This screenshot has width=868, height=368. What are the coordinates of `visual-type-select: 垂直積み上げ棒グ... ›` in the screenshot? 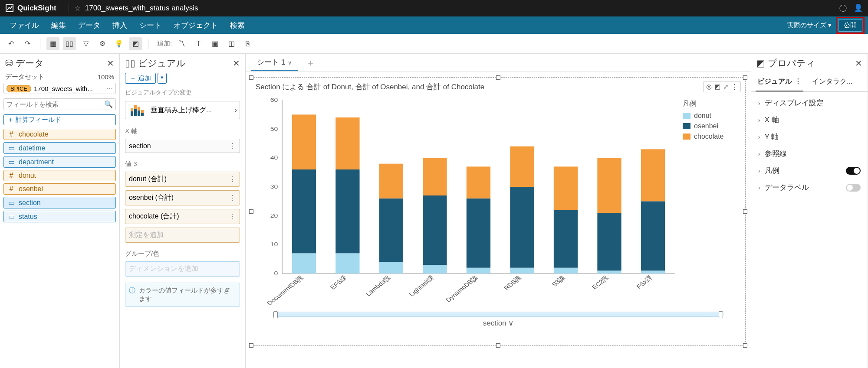 It's located at (182, 110).